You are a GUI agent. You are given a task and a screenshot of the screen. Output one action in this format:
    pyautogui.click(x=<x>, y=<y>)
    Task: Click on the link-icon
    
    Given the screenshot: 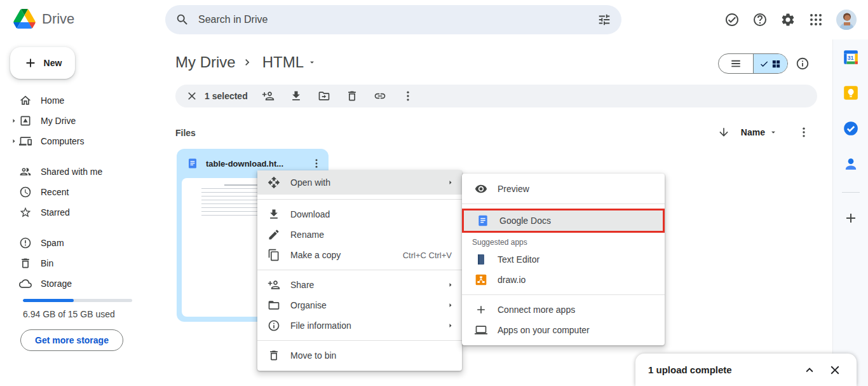 What is the action you would take?
    pyautogui.click(x=380, y=96)
    